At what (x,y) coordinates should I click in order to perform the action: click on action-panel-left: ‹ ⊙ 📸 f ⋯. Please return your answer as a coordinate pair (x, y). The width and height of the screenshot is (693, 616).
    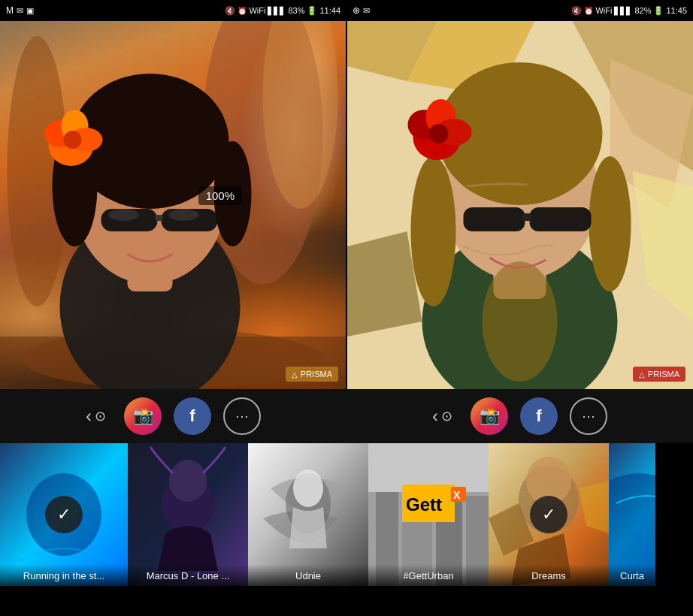
    Looking at the image, I should click on (173, 416).